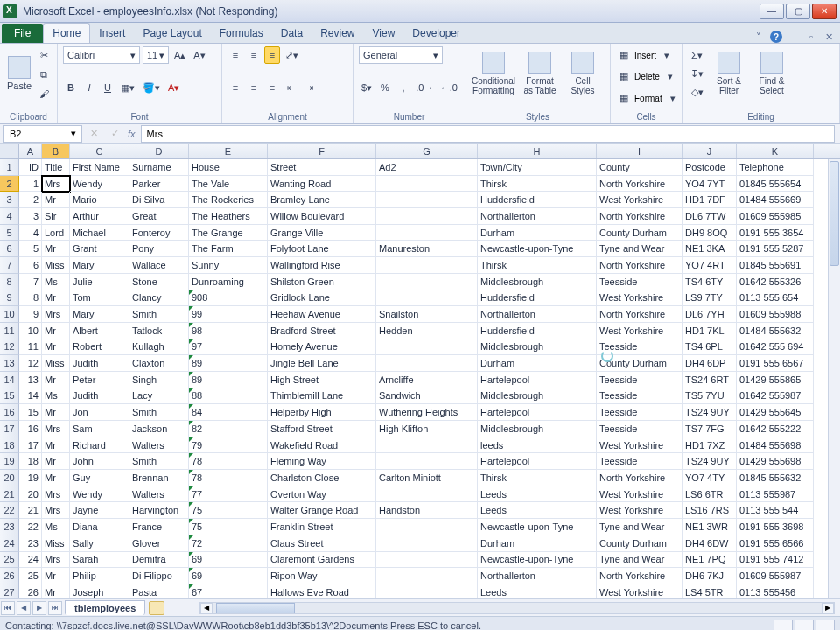  Describe the element at coordinates (228, 429) in the screenshot. I see `cell: 82` at that location.